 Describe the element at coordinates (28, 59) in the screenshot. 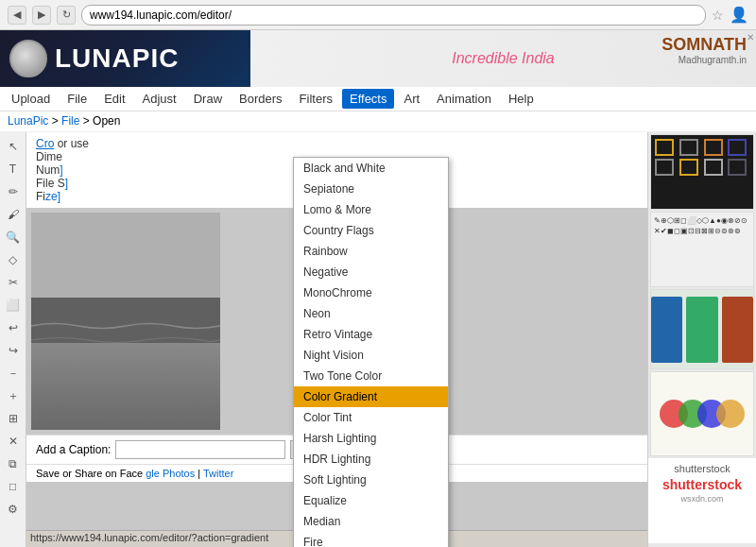

I see `logo-icon` at that location.